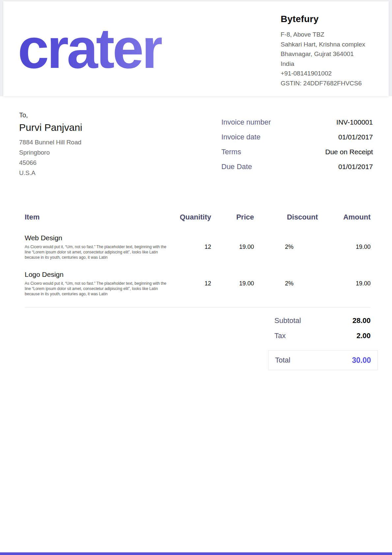 The width and height of the screenshot is (392, 555). What do you see at coordinates (336, 59) in the screenshot?
I see `company-address: F-8, Above TBZ Sahkari Hart, Krishna com…` at bounding box center [336, 59].